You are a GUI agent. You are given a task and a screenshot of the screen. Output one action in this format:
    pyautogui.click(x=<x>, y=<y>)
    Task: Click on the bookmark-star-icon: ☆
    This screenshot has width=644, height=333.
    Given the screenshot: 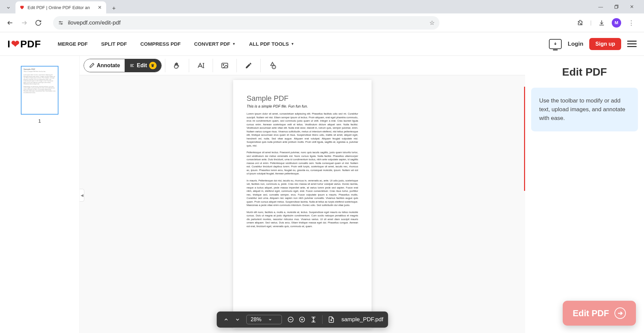 What is the action you would take?
    pyautogui.click(x=432, y=23)
    